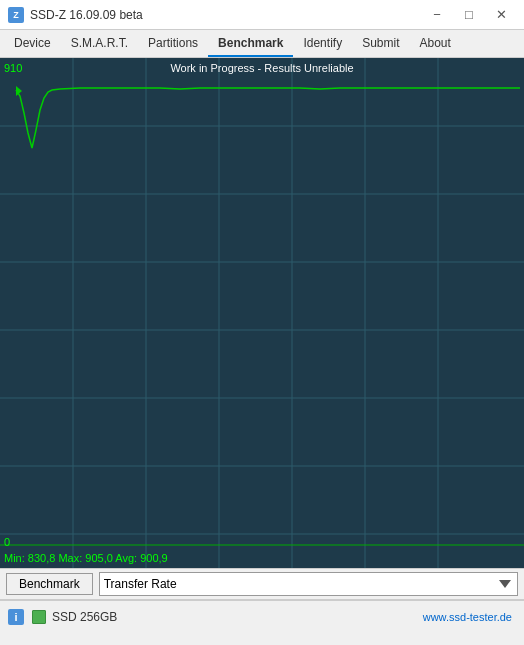  I want to click on menu-benchmark: Benchmark, so click(250, 44).